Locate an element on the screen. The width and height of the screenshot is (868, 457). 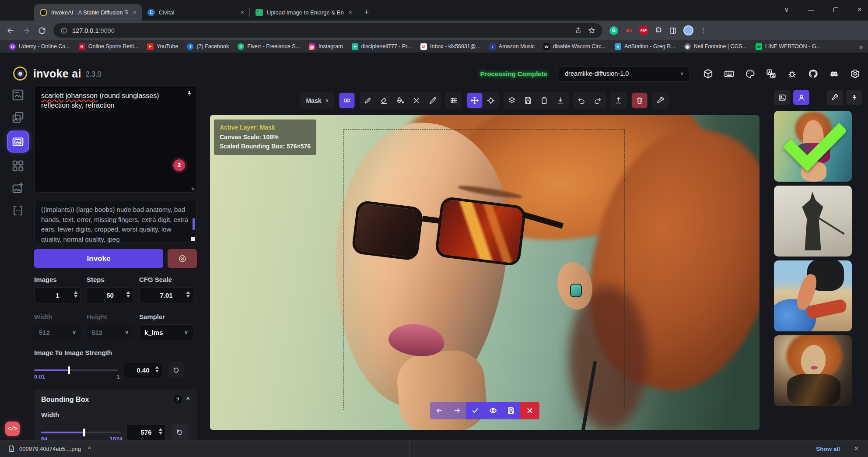
resize-handle-icon: ◢ is located at coordinates (193, 188).